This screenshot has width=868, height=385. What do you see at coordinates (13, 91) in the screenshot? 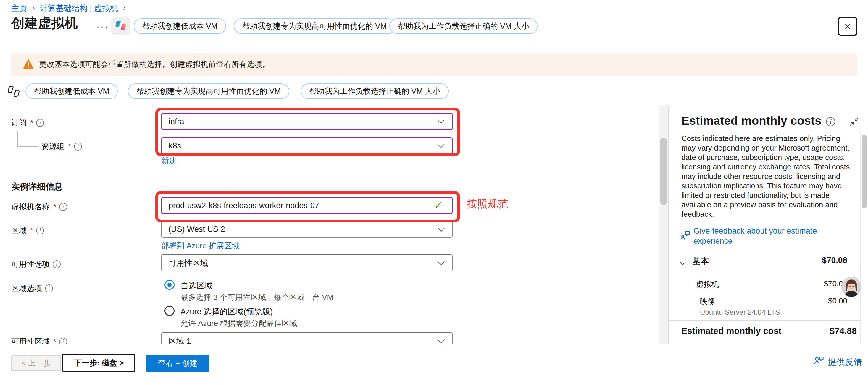
I see `copilot-outline-icon` at bounding box center [13, 91].